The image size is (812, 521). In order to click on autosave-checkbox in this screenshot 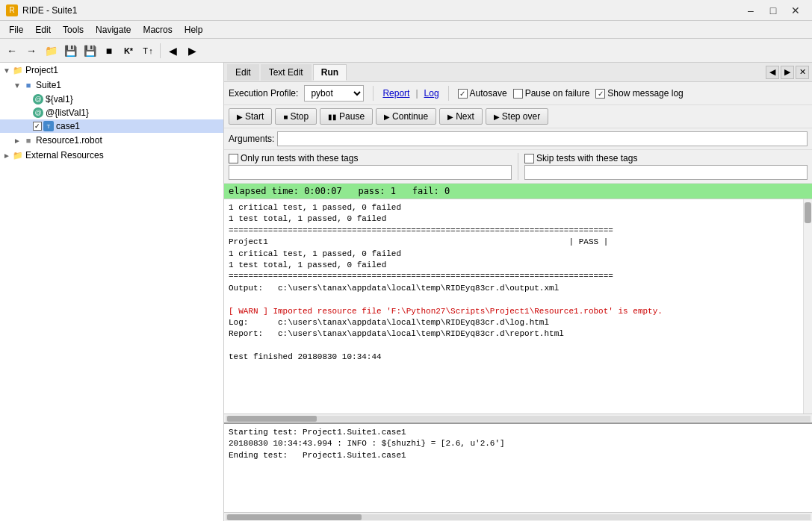, I will do `click(463, 94)`.